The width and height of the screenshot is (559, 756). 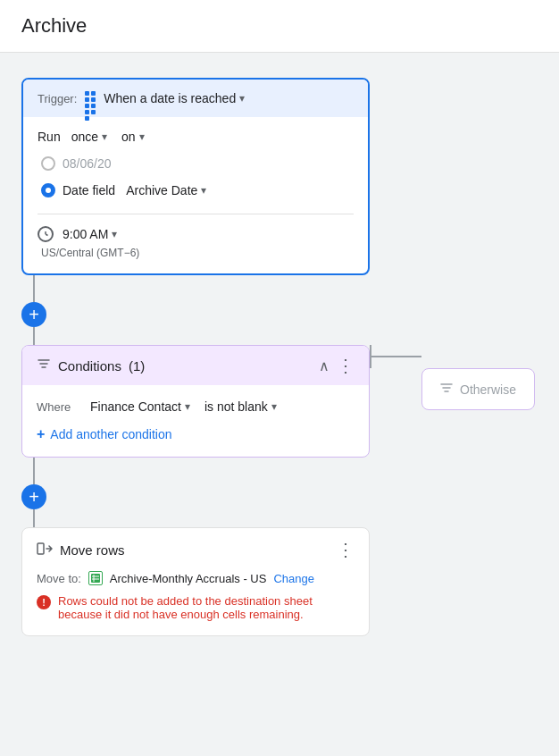 I want to click on date-radio-unchecked, so click(x=48, y=164).